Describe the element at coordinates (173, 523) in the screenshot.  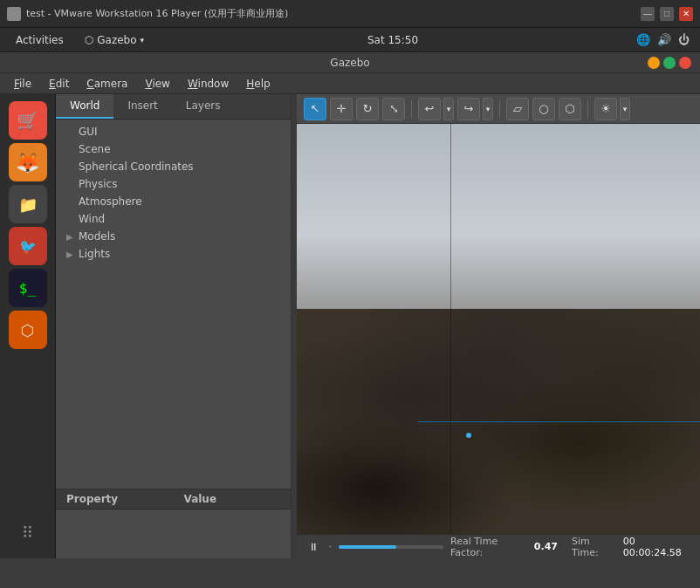
I see `property-table: Property Value` at that location.